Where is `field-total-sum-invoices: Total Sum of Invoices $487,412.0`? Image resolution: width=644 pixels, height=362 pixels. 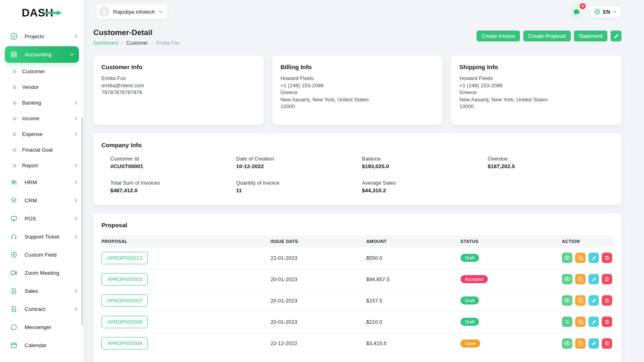
field-total-sum-invoices: Total Sum of Invoices $487,412.0 is located at coordinates (173, 187).